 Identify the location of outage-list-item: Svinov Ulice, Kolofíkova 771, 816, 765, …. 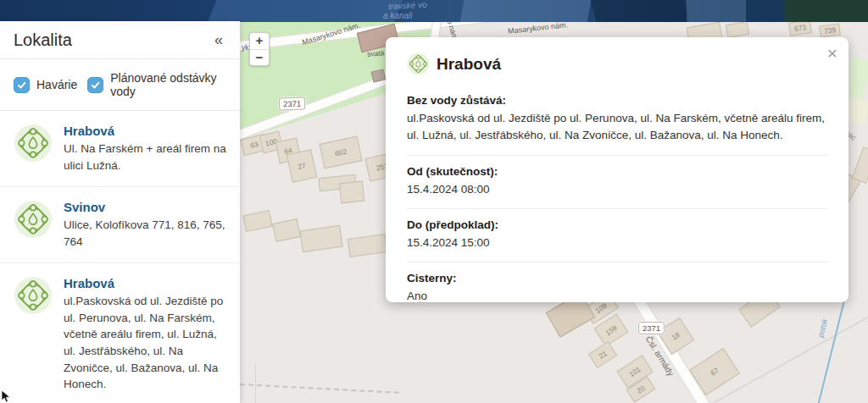
(120, 225).